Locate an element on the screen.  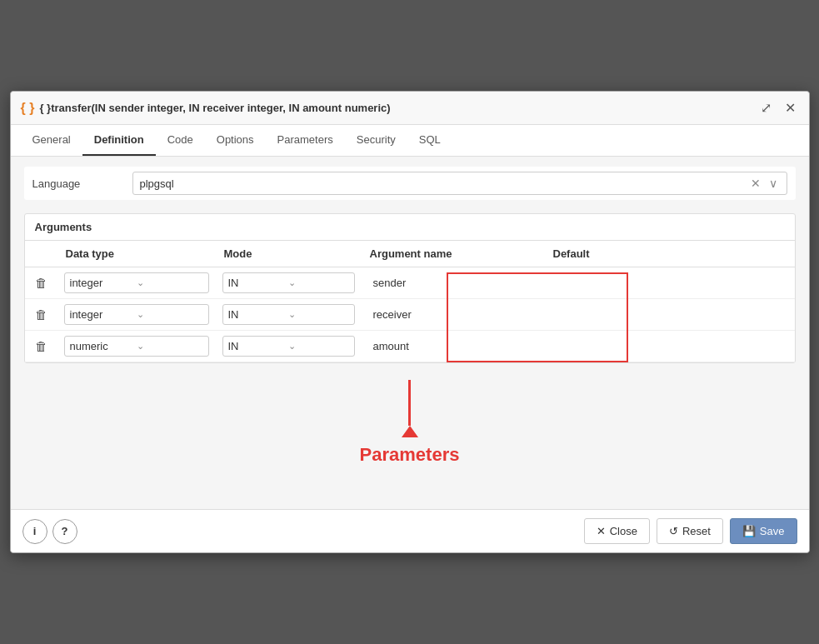
col-header-delete is located at coordinates (42, 254).